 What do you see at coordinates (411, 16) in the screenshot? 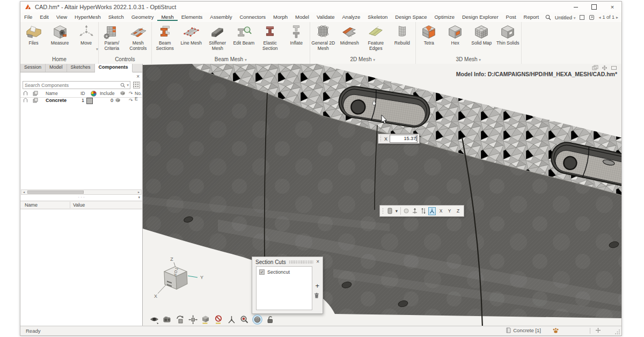
I see `menu-design-space: Design Space` at bounding box center [411, 16].